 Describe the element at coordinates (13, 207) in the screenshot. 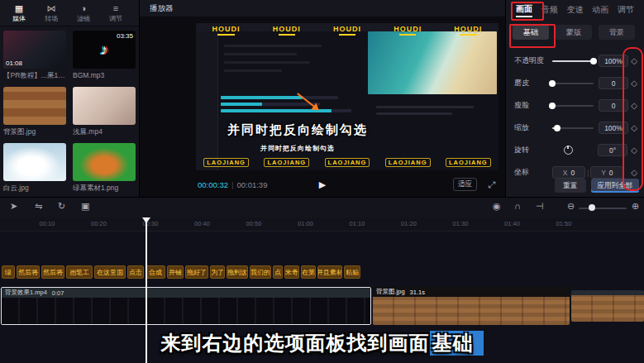

I see `cursor-icon: ➤` at that location.